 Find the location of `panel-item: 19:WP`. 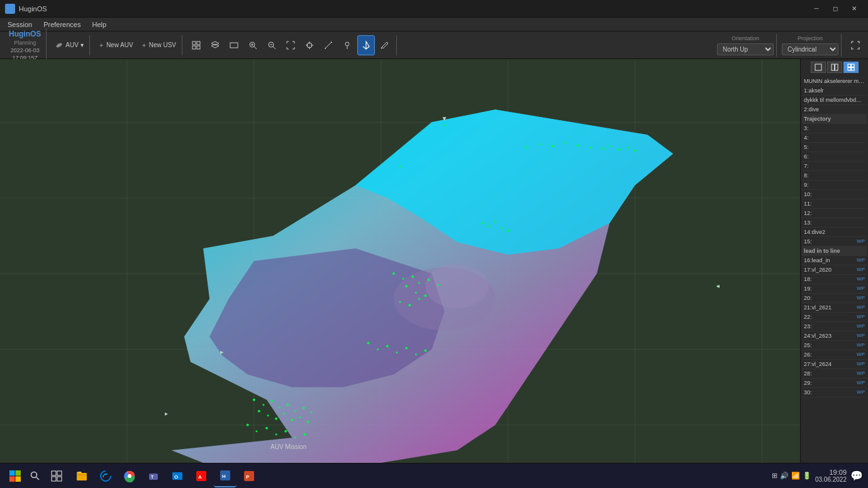

panel-item: 19:WP is located at coordinates (834, 289).